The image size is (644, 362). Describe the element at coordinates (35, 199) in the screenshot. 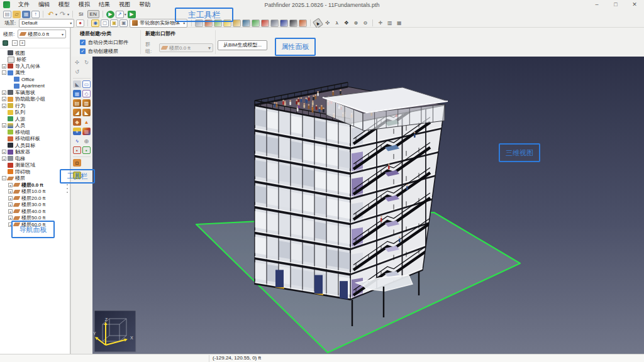

I see `tree-item-22: +楼层20.0 ft` at that location.